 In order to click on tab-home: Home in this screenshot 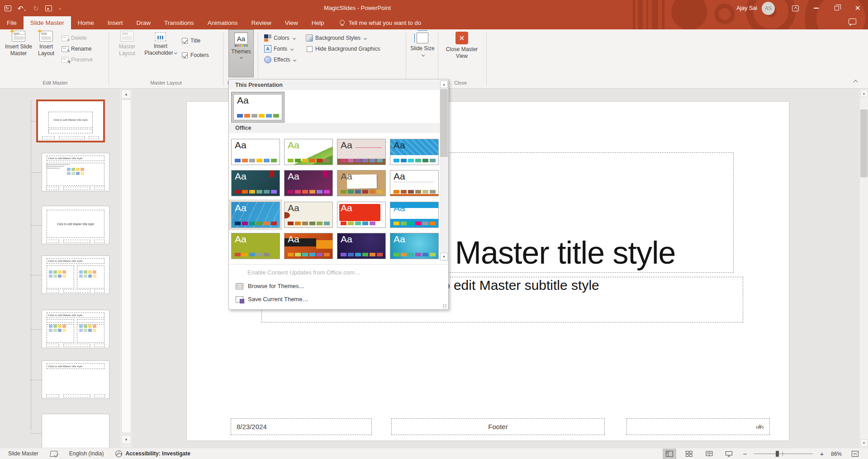, I will do `click(86, 23)`.